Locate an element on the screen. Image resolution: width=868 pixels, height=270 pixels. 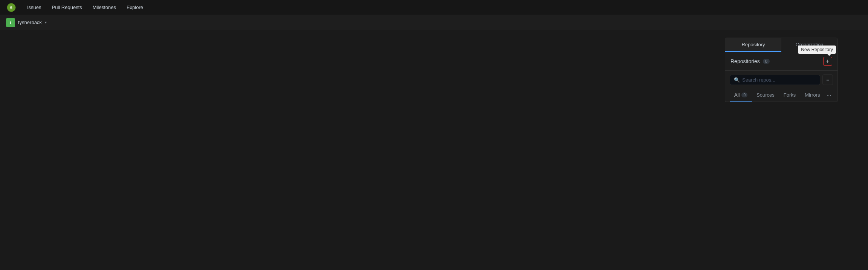
username: tysherback is located at coordinates (30, 23).